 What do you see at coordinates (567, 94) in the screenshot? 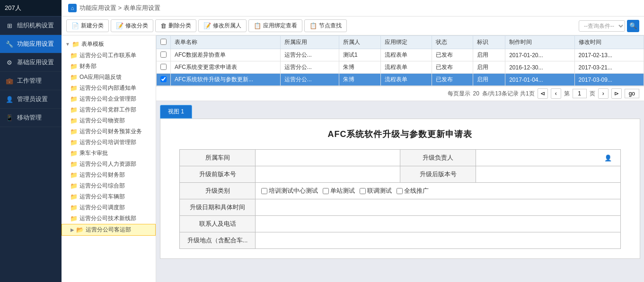
I see `page-label: 第` at bounding box center [567, 94].